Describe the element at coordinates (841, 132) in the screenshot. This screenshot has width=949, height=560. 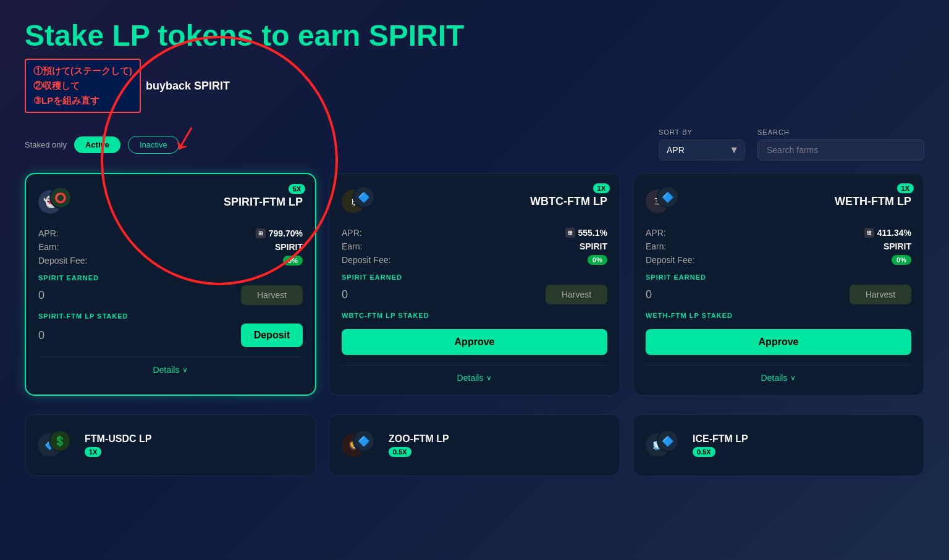
I see `search-label: SEARCH` at that location.